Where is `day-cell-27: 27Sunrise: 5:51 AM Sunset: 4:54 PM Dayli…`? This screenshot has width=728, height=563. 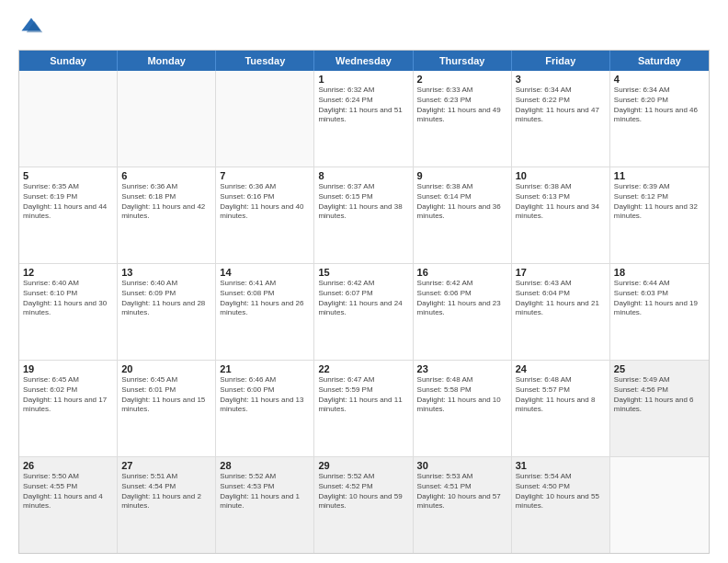 day-cell-27: 27Sunrise: 5:51 AM Sunset: 4:54 PM Dayli… is located at coordinates (167, 505).